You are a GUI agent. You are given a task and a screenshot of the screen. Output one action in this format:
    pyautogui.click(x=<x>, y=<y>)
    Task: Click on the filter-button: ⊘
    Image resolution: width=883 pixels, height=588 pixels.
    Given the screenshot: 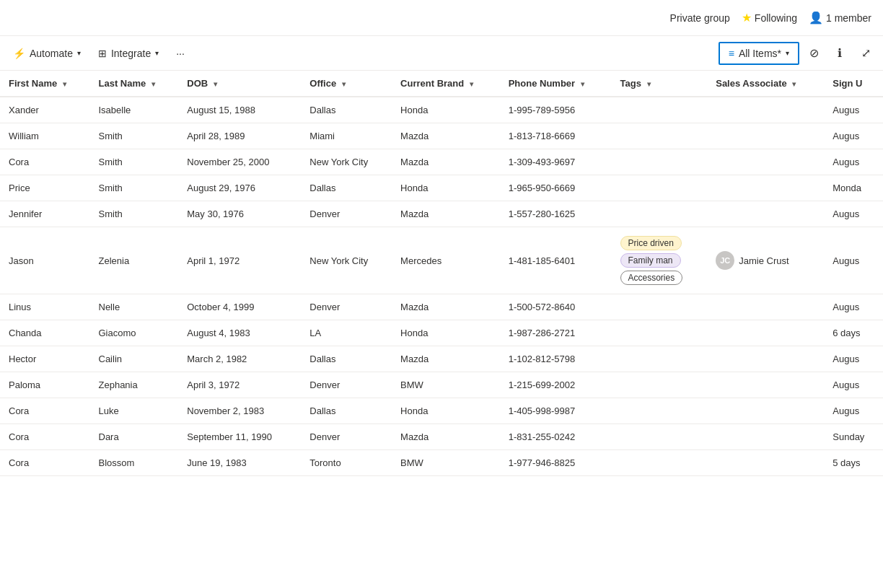 What is the action you would take?
    pyautogui.click(x=814, y=53)
    